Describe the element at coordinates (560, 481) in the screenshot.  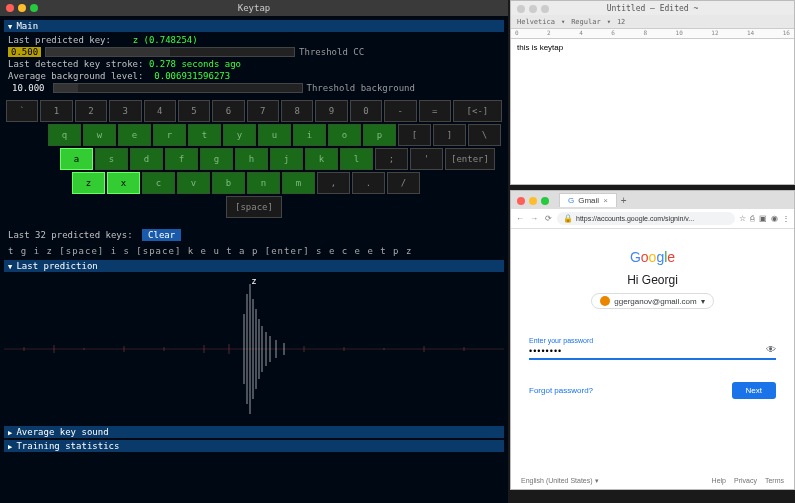
I see `language-selector: English (United States) ▾` at that location.